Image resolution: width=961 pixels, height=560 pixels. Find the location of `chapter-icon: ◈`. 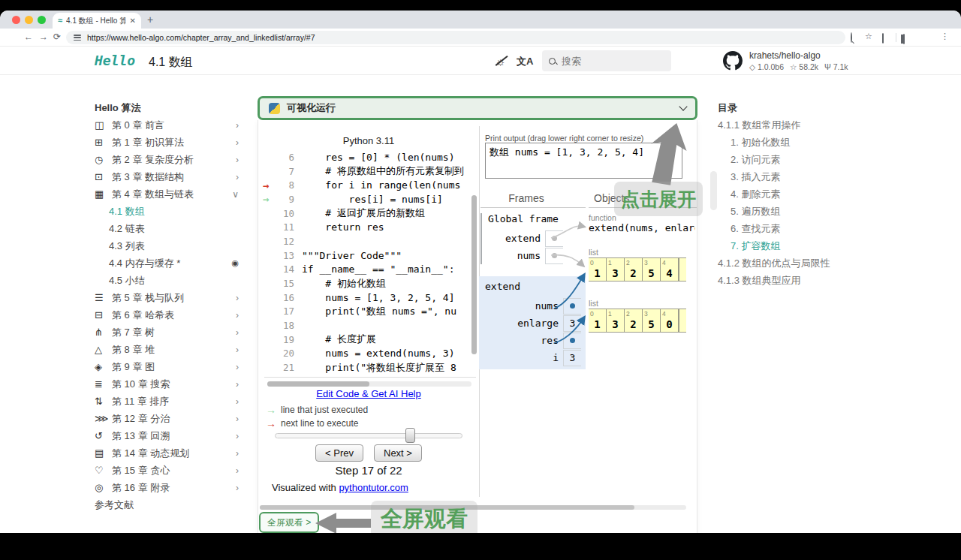

chapter-icon: ◈ is located at coordinates (104, 366).